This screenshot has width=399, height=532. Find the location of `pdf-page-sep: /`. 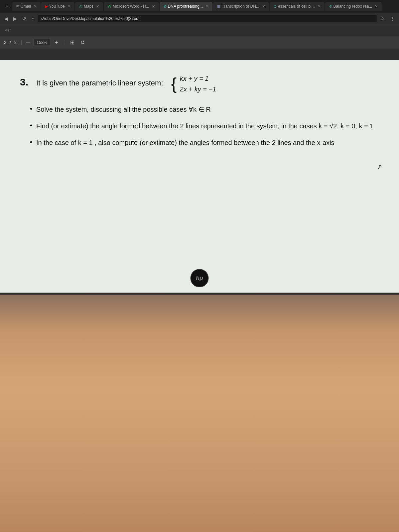

pdf-page-sep: / is located at coordinates (10, 43).